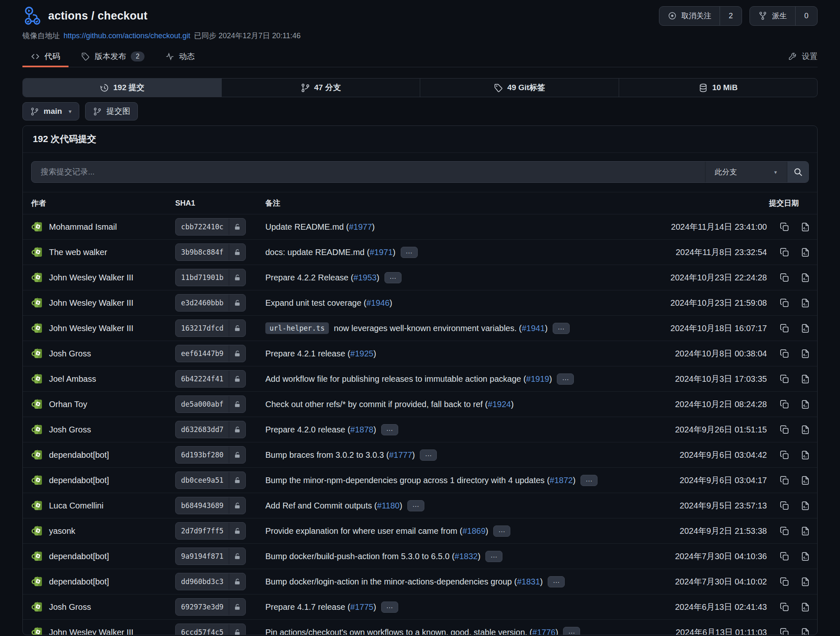  Describe the element at coordinates (806, 16) in the screenshot. I see `fork-count: 0` at that location.